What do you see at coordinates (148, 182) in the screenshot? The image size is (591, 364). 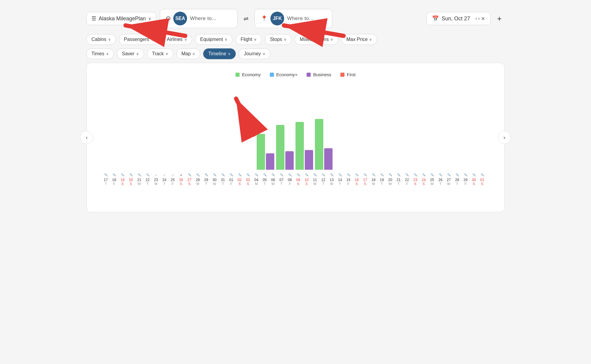 I see `date-cell: 22T` at bounding box center [148, 182].